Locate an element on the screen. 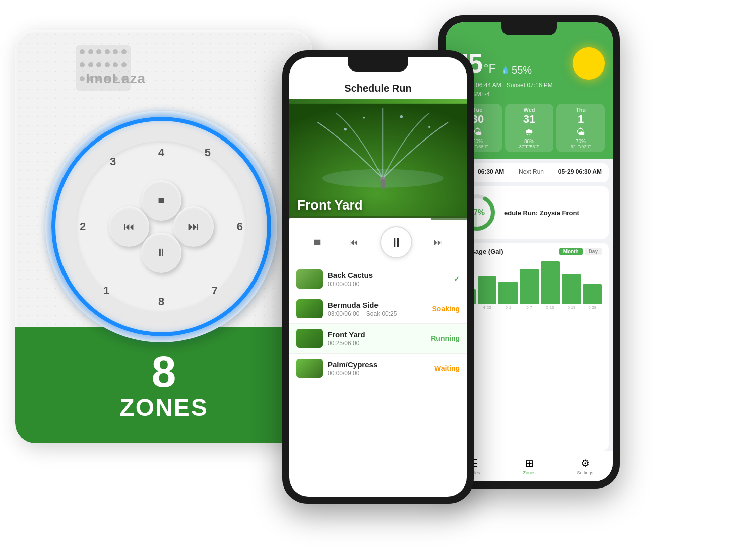 The width and height of the screenshot is (756, 557). next-run-label: Next Run is located at coordinates (531, 172).